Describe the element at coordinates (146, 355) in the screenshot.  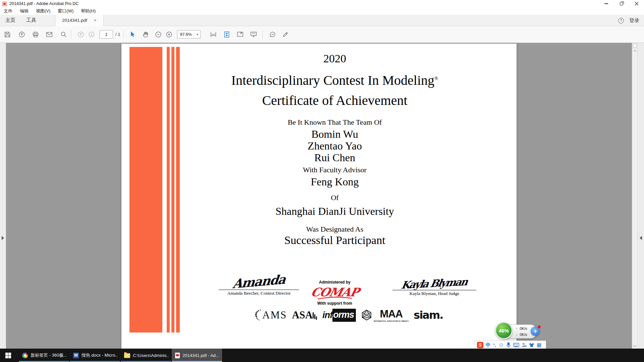
I see `taskbar-item-explorer: C:\Users\Adminis...` at that location.